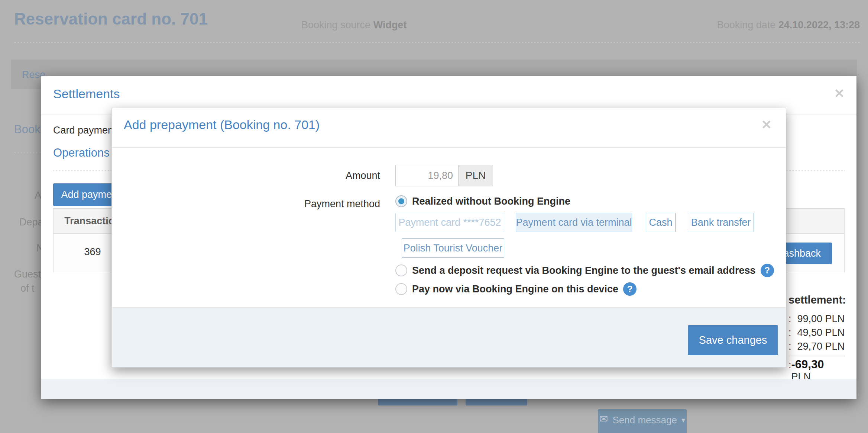  Describe the element at coordinates (27, 289) in the screenshot. I see `guest-label-line2: of t` at that location.